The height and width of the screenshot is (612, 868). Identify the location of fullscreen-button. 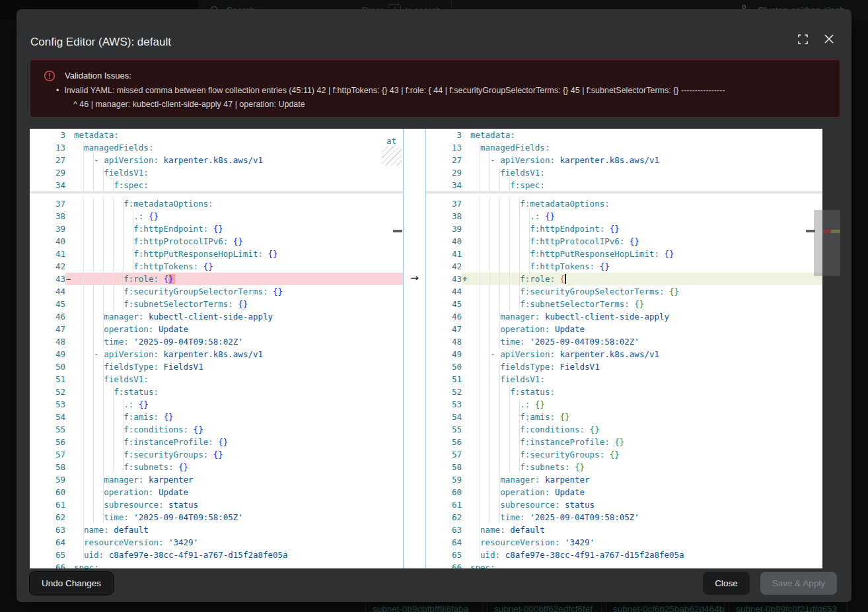
(803, 39).